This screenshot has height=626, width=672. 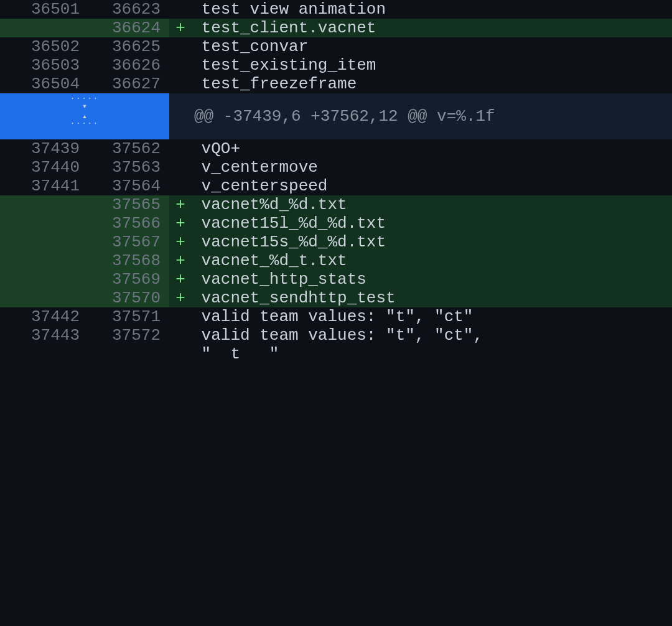 What do you see at coordinates (42, 47) in the screenshot?
I see `line-number-old: 36502` at bounding box center [42, 47].